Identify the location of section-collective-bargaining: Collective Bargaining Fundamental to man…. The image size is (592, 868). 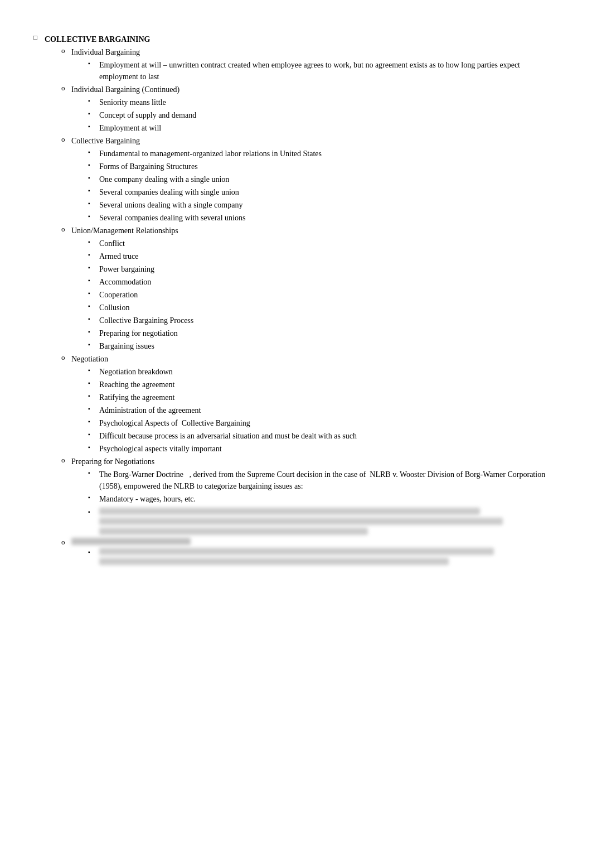
(304, 180).